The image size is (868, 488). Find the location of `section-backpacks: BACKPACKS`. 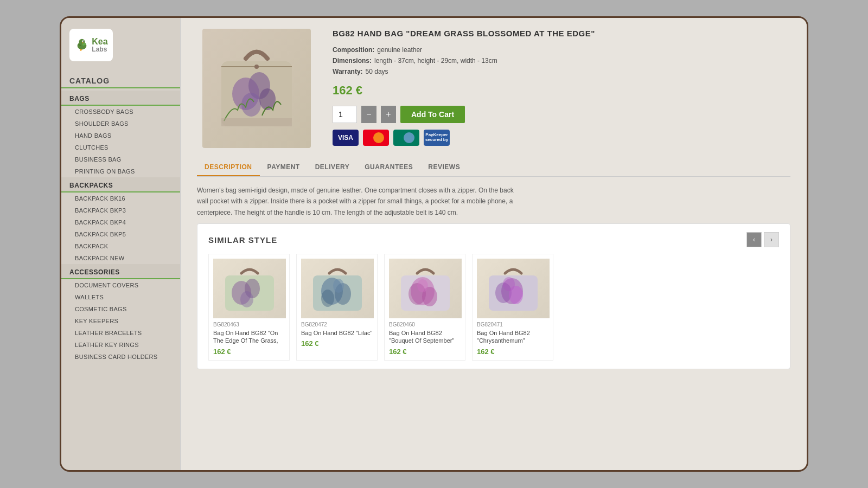

section-backpacks: BACKPACKS is located at coordinates (120, 185).